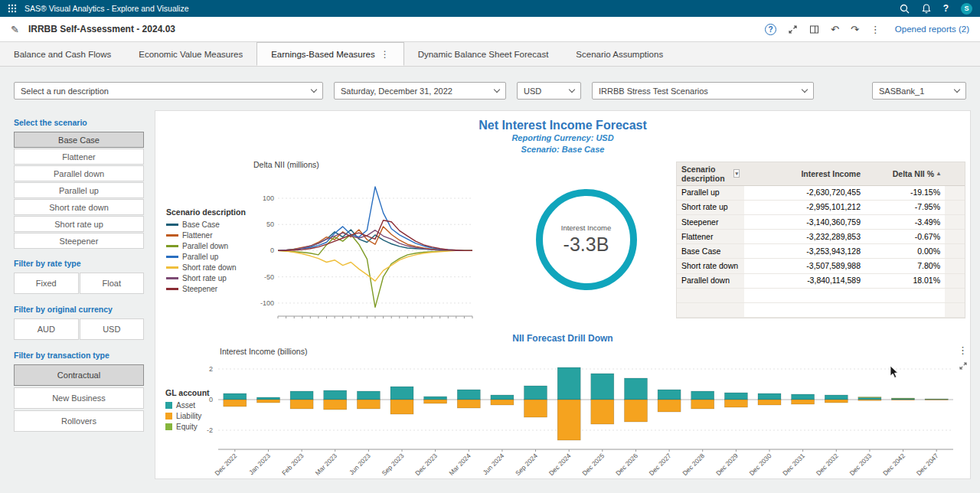  Describe the element at coordinates (926, 9) in the screenshot. I see `notifications-bell-icon` at that location.